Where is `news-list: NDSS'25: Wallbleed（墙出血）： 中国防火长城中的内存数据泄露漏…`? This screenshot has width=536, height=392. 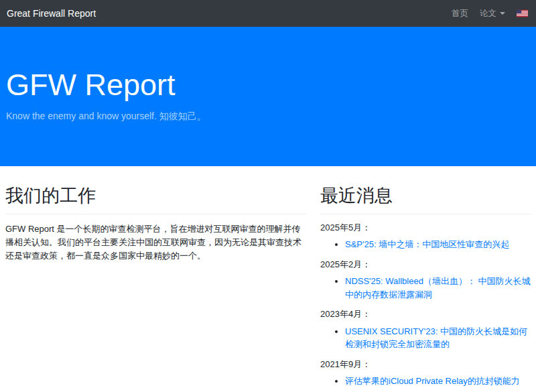 news-list: NDSS'25: Wallbleed（墙出血）： 中国防火长城中的内存数据泄露漏… is located at coordinates (426, 288).